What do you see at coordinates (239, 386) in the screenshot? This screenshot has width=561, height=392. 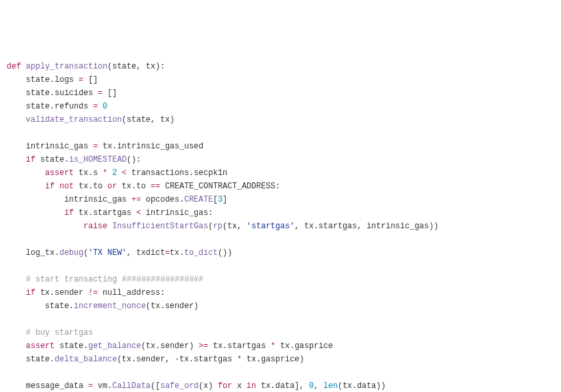 I see `code-token: x` at bounding box center [239, 386].